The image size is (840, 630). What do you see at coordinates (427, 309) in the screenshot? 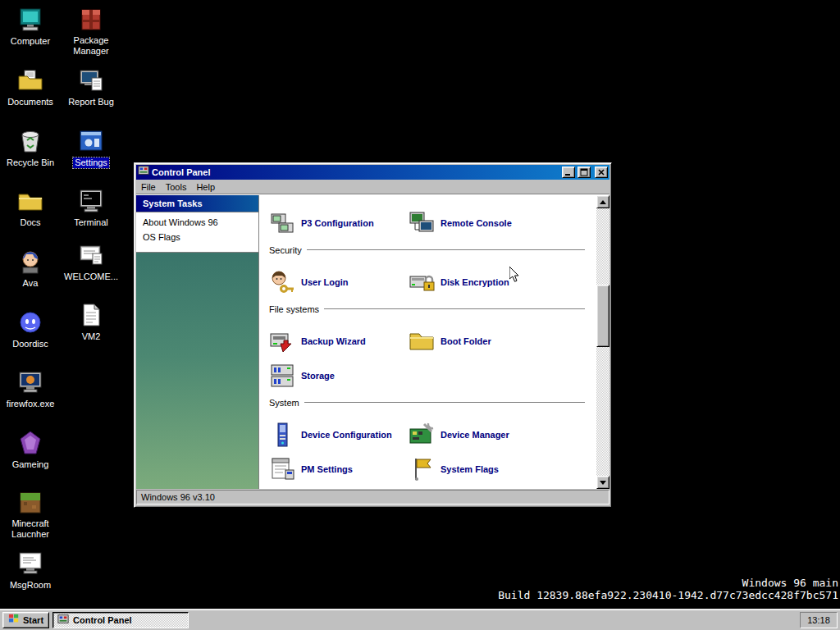
I see `section-header-file-systems: File systems` at bounding box center [427, 309].